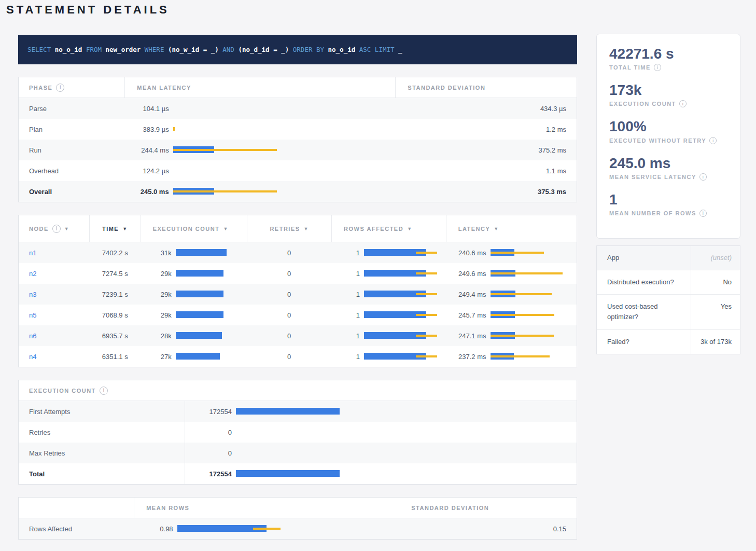 The width and height of the screenshot is (756, 551). I want to click on latency-column-header: LATENCY ▼, so click(511, 228).